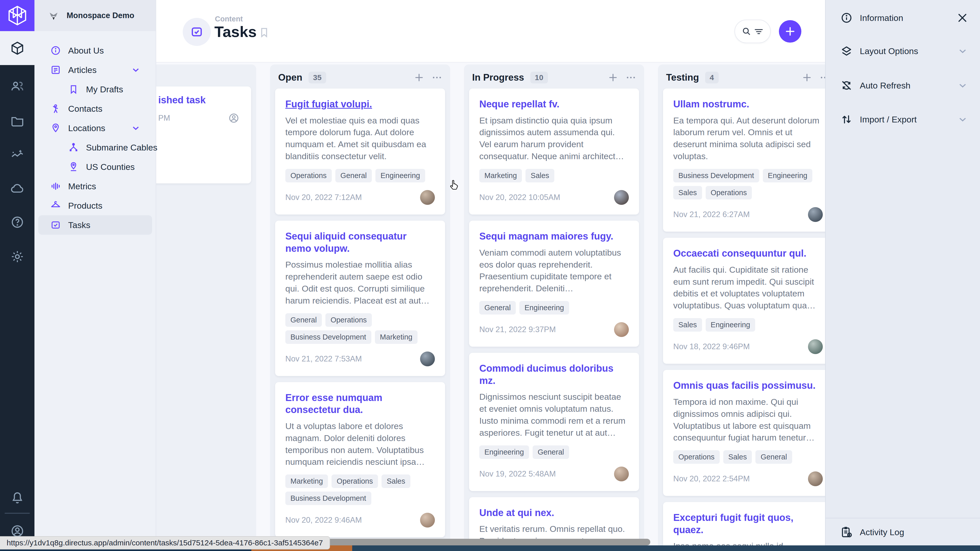 This screenshot has height=551, width=980. Describe the element at coordinates (790, 31) in the screenshot. I see `add-item-button` at that location.